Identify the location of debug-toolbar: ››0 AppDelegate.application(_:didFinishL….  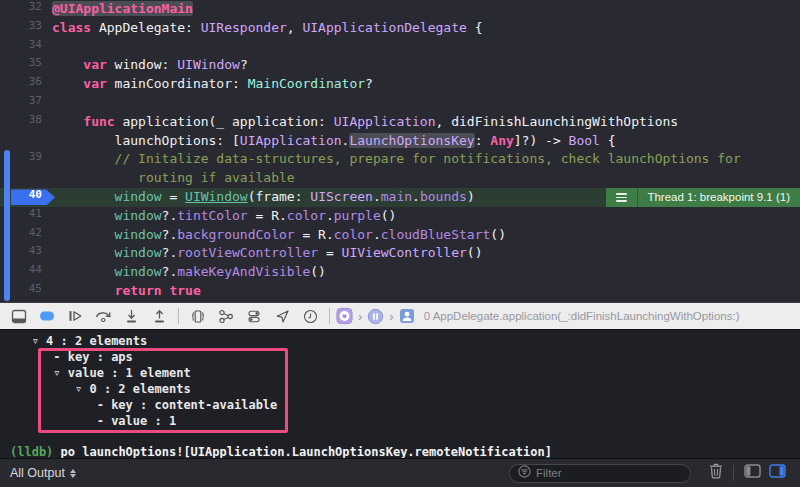
(400, 316).